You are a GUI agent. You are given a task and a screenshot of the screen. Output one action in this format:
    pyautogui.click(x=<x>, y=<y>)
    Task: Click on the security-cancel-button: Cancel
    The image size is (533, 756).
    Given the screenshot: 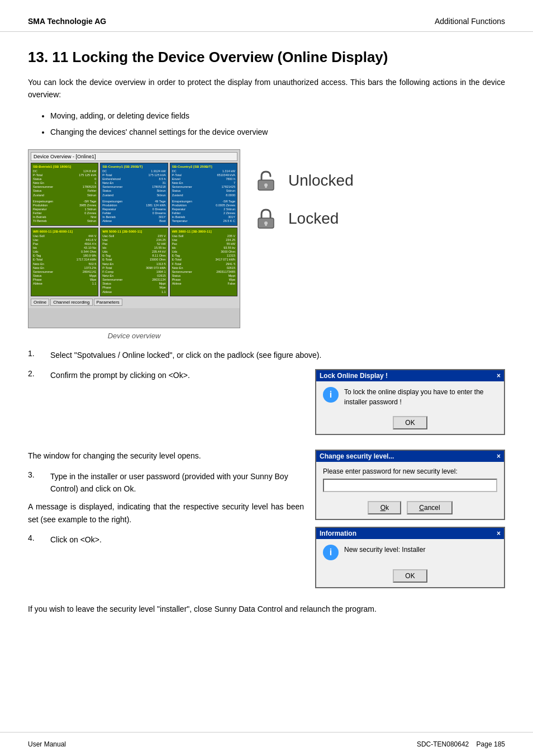 What is the action you would take?
    pyautogui.click(x=429, y=508)
    